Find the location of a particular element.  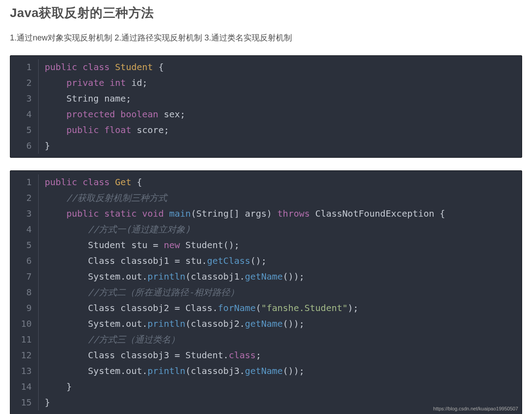

code-content: Student stu = new Student(); is located at coordinates (242, 245).